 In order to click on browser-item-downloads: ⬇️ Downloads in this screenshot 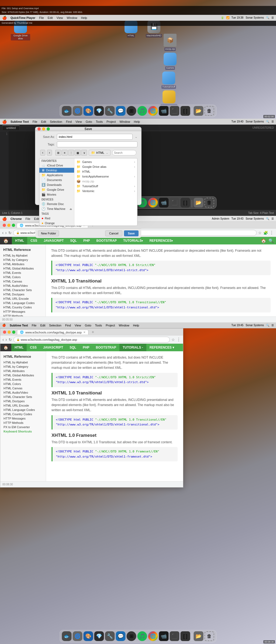, I will do `click(57, 185)`.